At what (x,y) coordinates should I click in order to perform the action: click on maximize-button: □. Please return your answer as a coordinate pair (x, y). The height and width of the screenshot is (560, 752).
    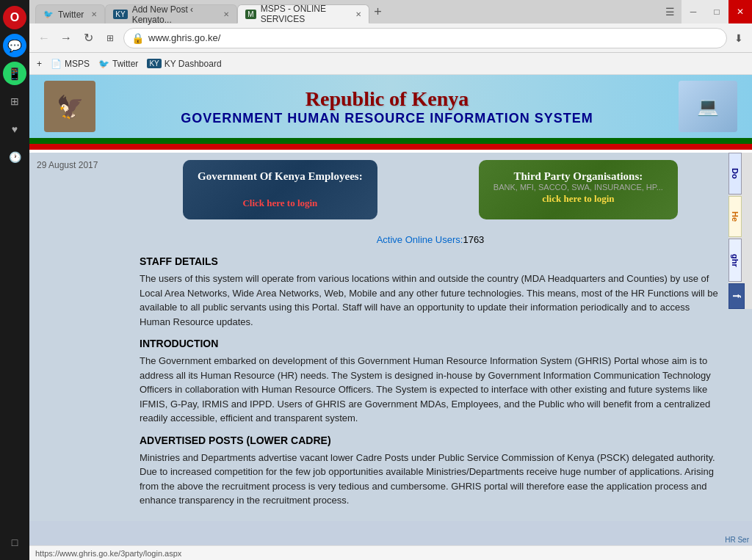
    Looking at the image, I should click on (717, 12).